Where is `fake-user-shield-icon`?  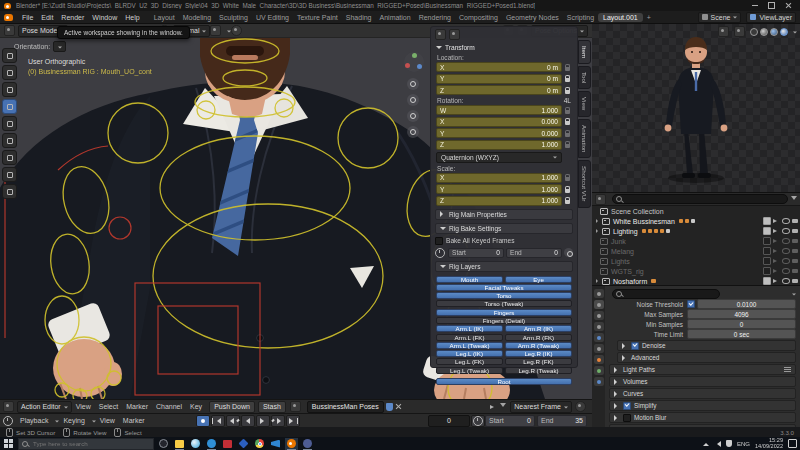
fake-user-shield-icon is located at coordinates (390, 407).